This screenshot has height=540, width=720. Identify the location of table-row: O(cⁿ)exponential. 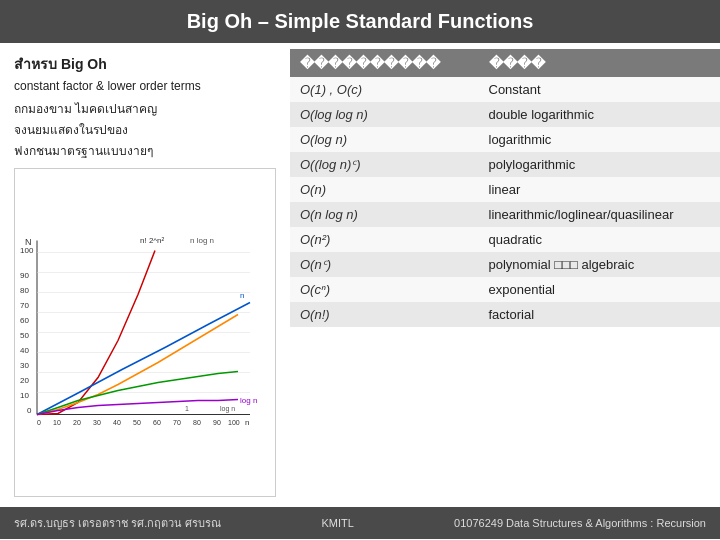
(505, 290).